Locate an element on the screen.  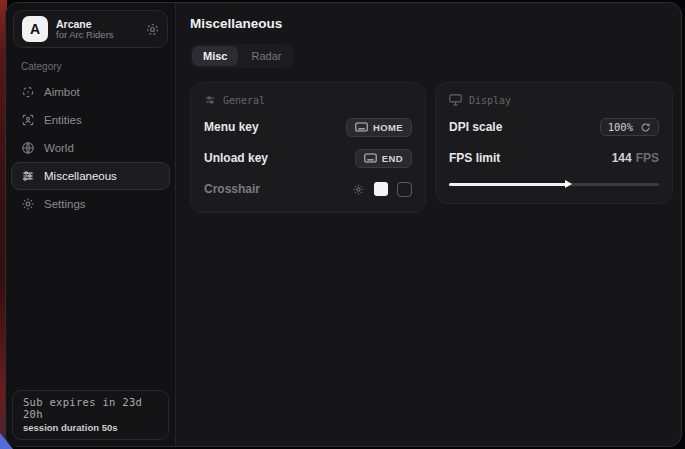
menu-key-value: HOME is located at coordinates (388, 128).